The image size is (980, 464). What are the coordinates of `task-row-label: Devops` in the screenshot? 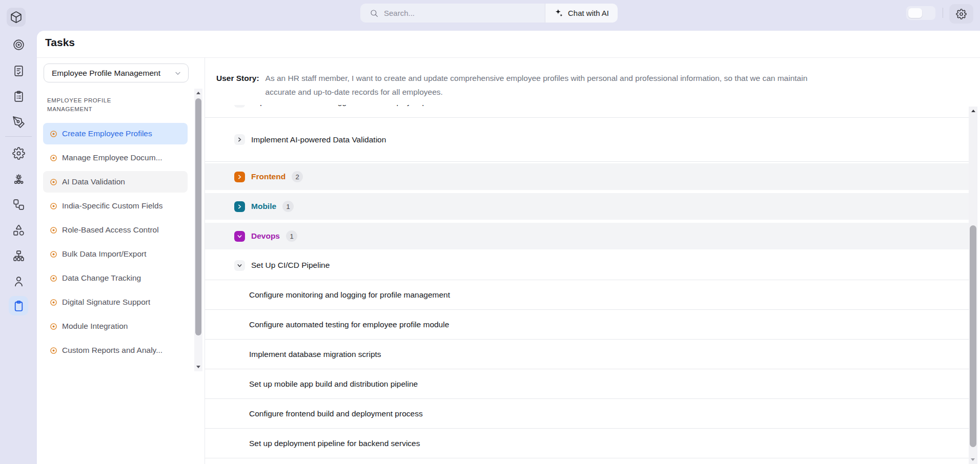 It's located at (266, 236).